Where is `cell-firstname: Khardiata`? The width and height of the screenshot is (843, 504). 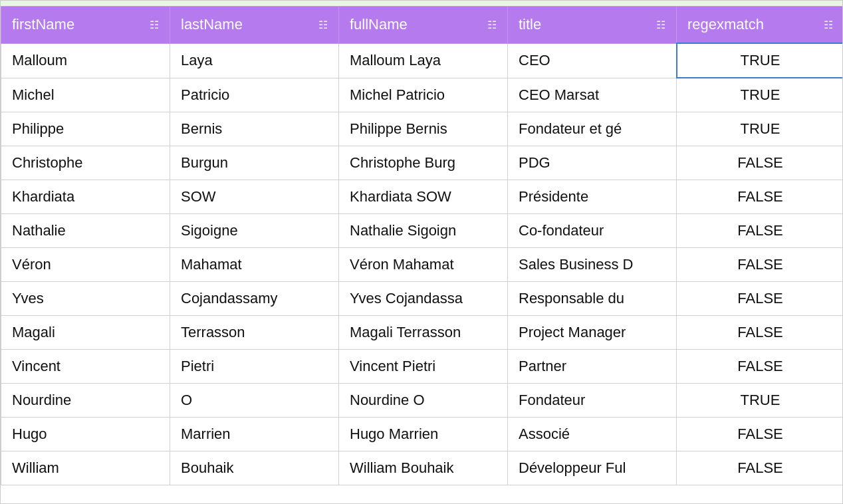
cell-firstname: Khardiata is located at coordinates (86, 197).